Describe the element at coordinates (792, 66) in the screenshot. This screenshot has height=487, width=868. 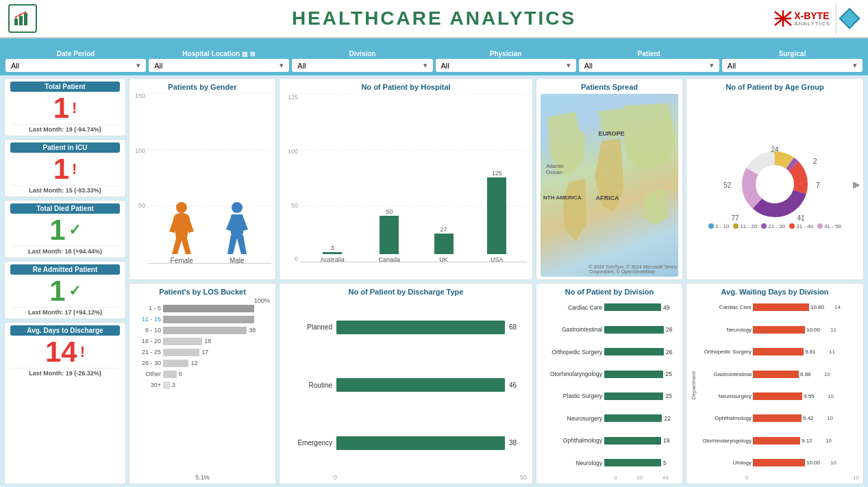
I see `surgical-select: All ▾` at that location.